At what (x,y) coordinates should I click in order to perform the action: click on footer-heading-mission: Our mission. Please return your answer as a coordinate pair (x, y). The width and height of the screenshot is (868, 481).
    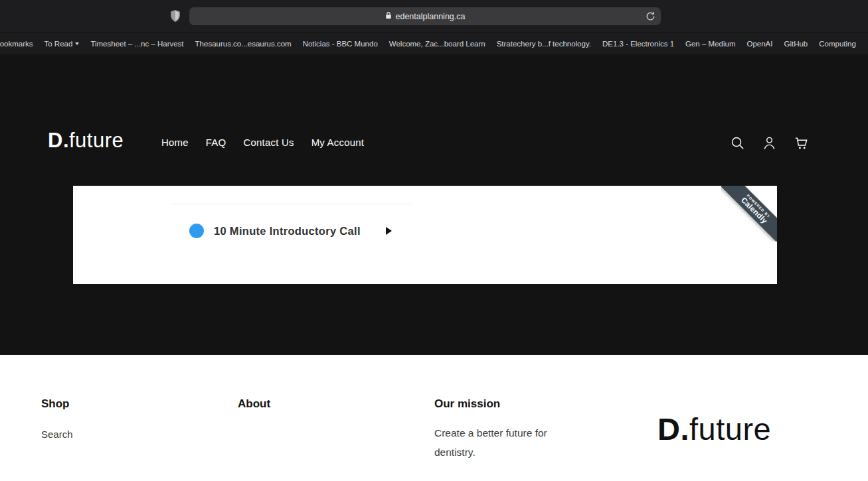
    Looking at the image, I should click on (507, 404).